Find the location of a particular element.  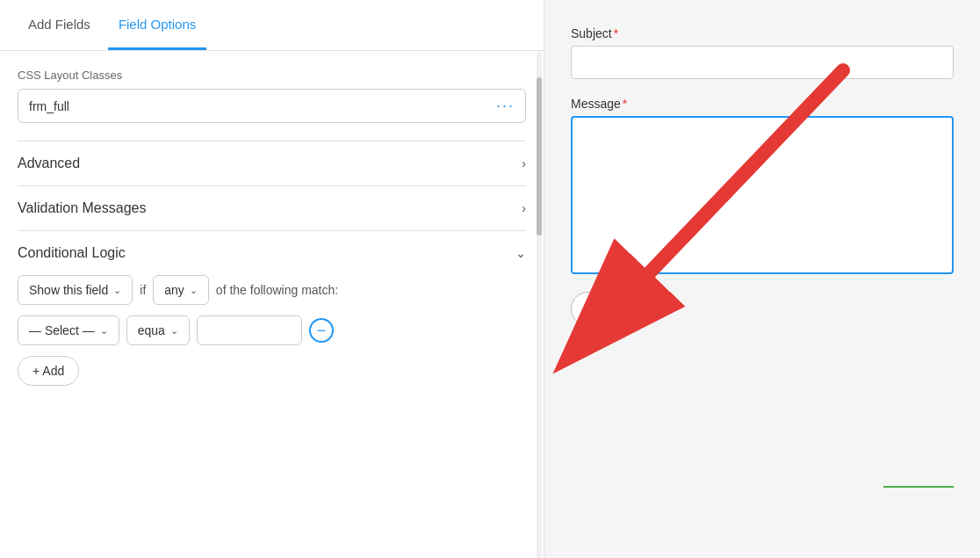

chevron-down-any: ⌄ is located at coordinates (193, 290).